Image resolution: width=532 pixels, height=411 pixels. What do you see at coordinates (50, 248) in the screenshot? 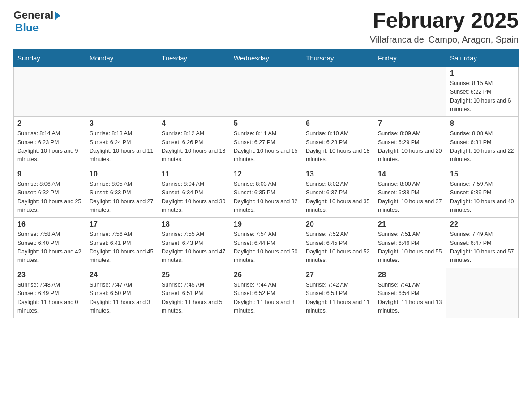
I see `day-info: Sunrise: 7:58 AMSunset: 6:40 PMDaylight:…` at bounding box center [50, 248].